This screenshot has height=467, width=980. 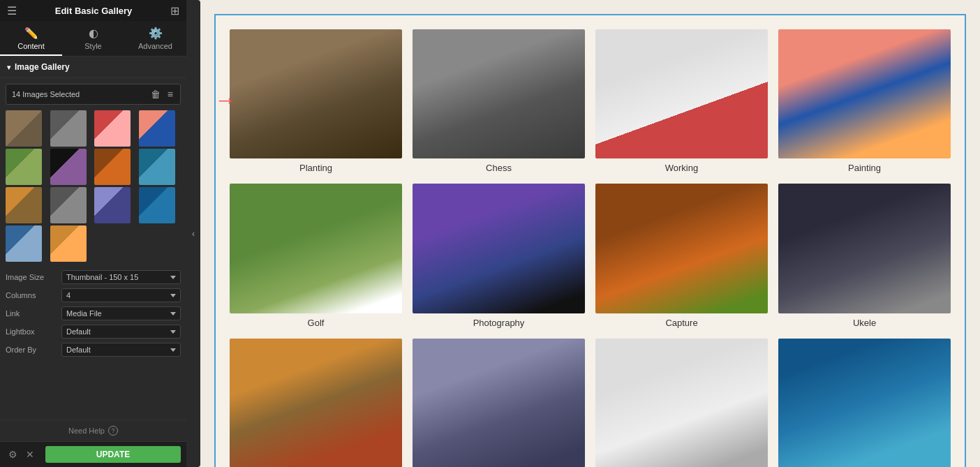 What do you see at coordinates (155, 38) in the screenshot?
I see `tab-advanced: ⚙️ Advanced` at bounding box center [155, 38].